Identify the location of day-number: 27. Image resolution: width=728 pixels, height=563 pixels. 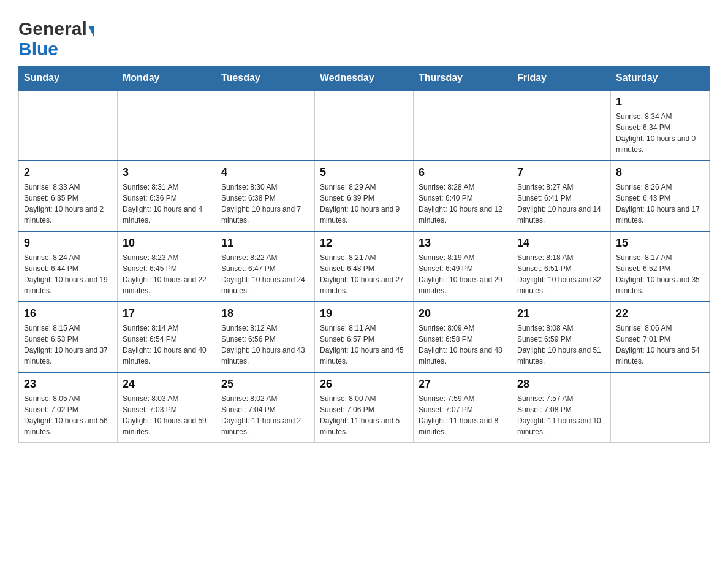
(463, 384).